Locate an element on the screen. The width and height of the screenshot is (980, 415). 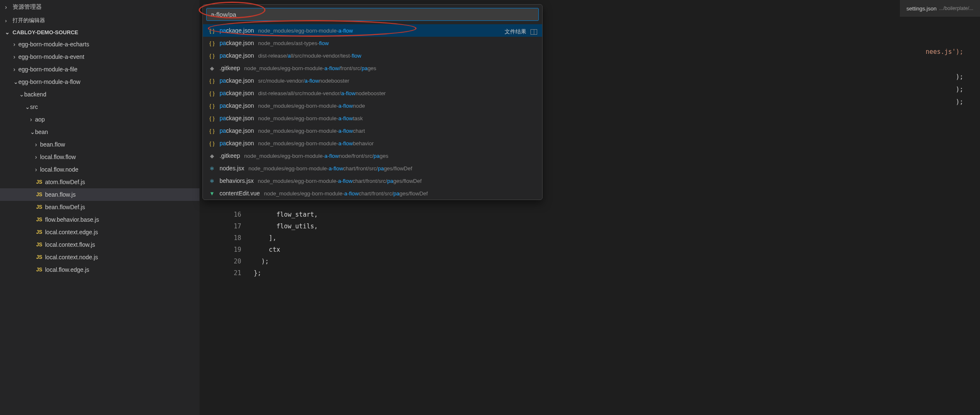
open-editors-section: › 打开的编辑器 is located at coordinates (100, 20).